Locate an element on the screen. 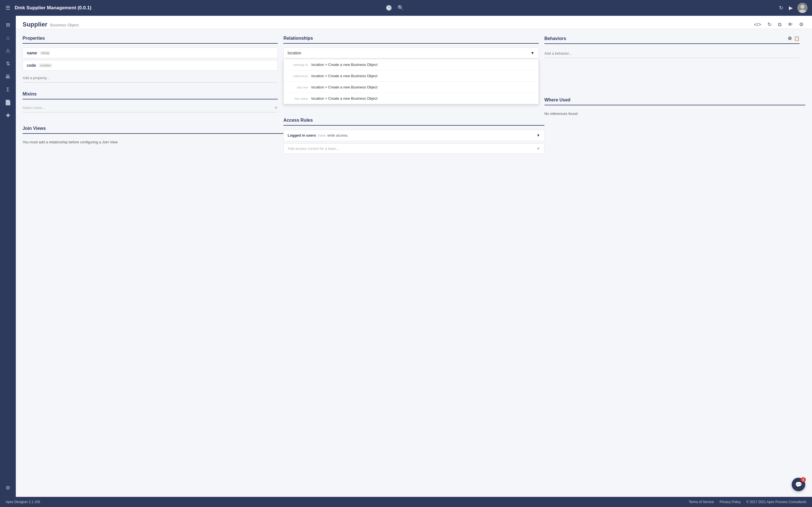 The width and height of the screenshot is (812, 507). chat-badge: 5 is located at coordinates (803, 480).